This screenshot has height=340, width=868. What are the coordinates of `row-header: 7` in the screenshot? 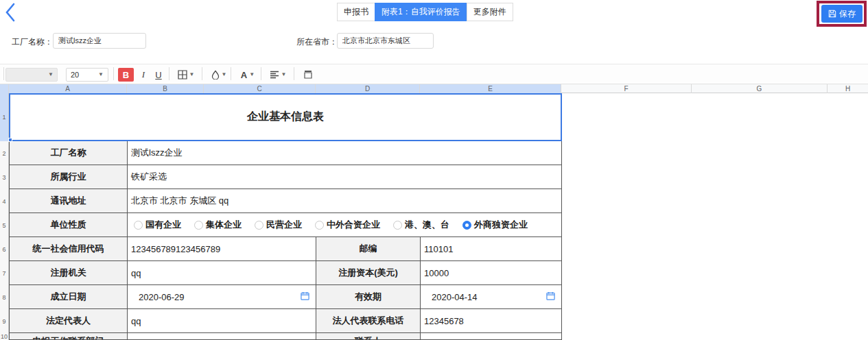 It's located at (4, 273).